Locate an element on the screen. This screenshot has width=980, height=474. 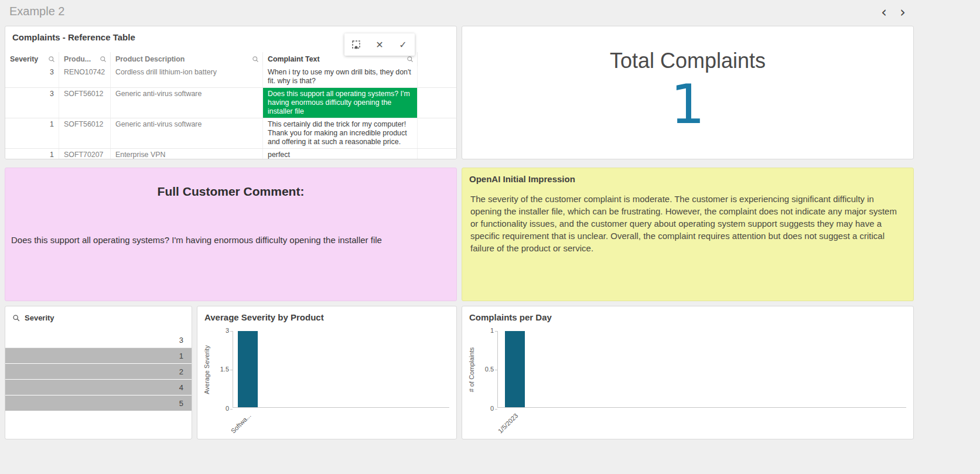
cell-complaint-text-selected: Does this support all operating systems?… is located at coordinates (340, 103).